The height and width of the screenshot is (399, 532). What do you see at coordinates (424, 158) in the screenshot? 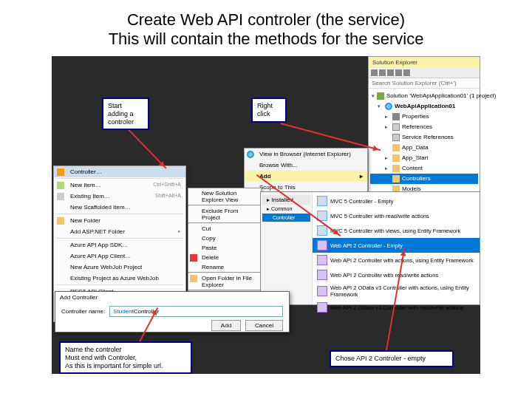
I see `tree-item: ▸App_Start` at bounding box center [424, 158].